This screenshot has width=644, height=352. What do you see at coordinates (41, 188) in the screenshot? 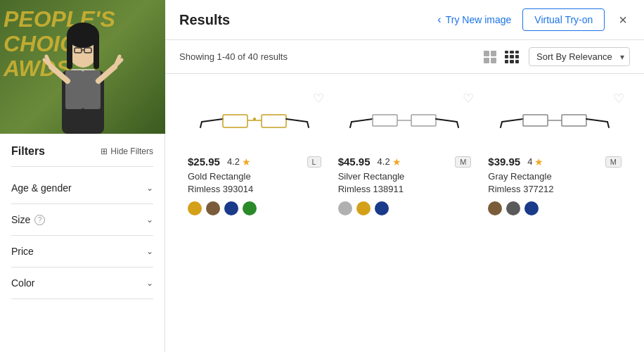
I see `filter-age-gender-label: Age & gender` at bounding box center [41, 188].